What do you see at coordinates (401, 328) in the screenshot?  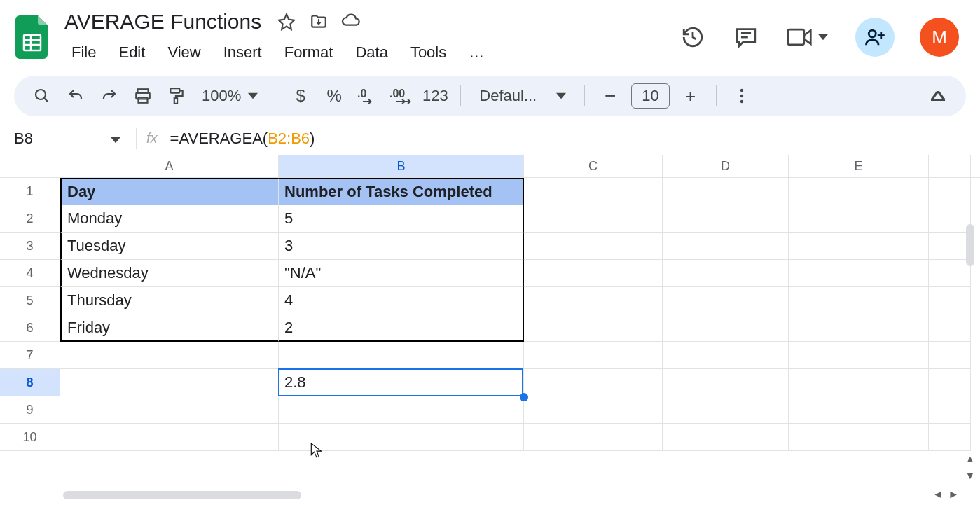 I see `cell-b6: 2` at bounding box center [401, 328].